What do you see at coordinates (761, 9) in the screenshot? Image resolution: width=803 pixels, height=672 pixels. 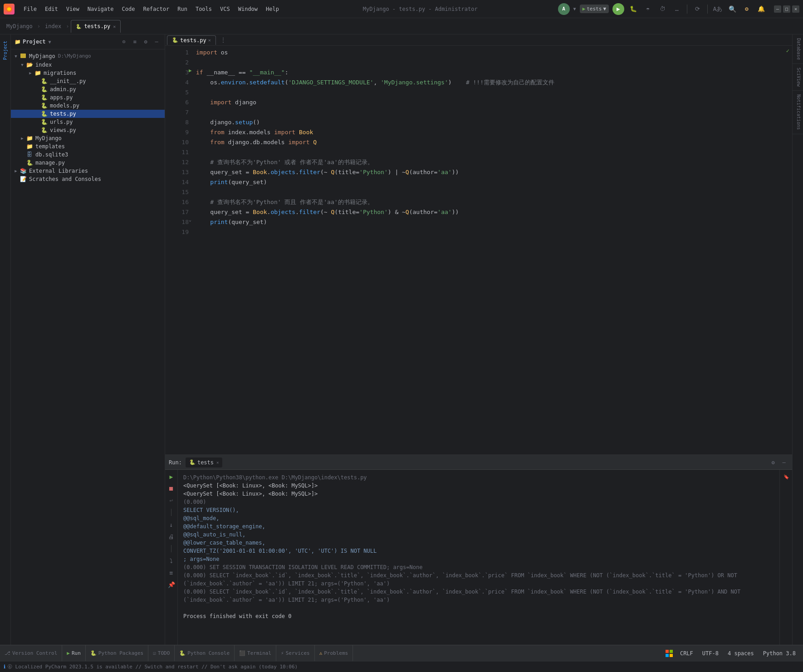 I see `notifications-button: 🔔` at bounding box center [761, 9].